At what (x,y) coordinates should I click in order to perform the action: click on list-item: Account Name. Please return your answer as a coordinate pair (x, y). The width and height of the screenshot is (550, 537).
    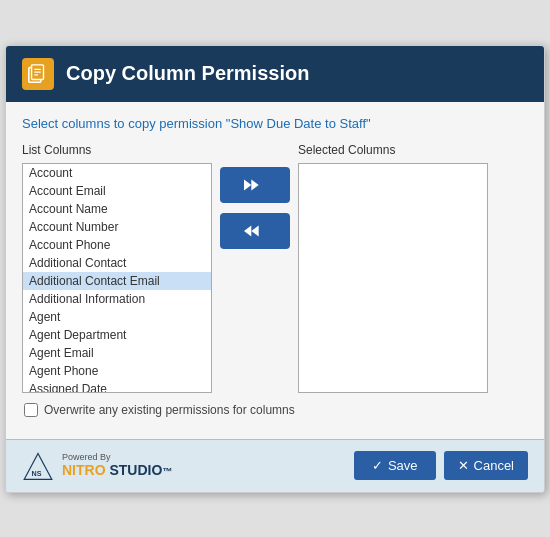
    Looking at the image, I should click on (117, 209).